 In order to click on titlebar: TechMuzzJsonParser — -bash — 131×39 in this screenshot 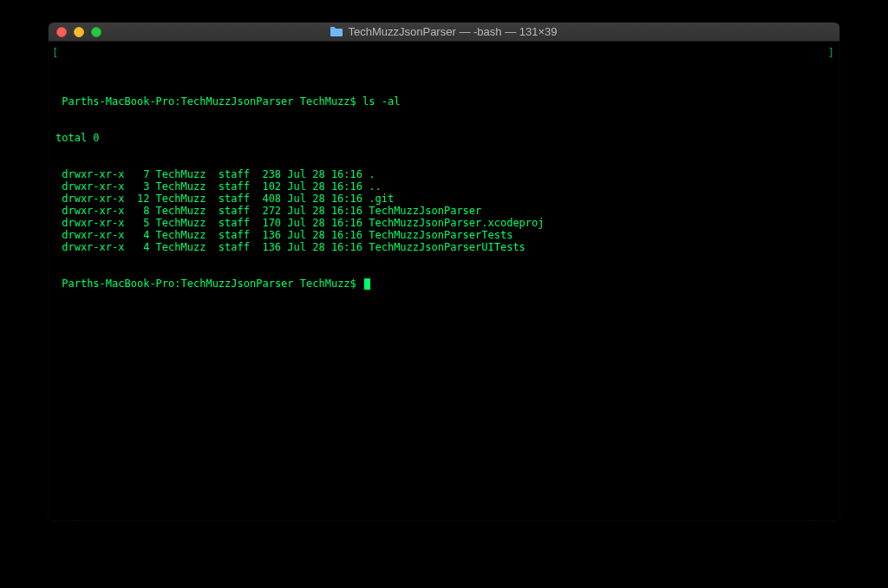, I will do `click(444, 32)`.